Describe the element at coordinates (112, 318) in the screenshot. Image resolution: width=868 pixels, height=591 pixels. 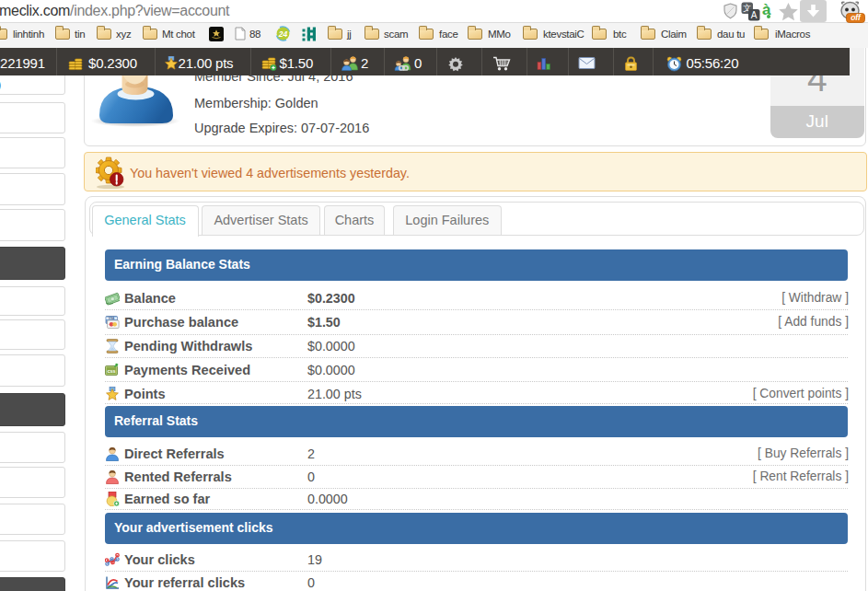
I see `svg-text: VISA` at that location.